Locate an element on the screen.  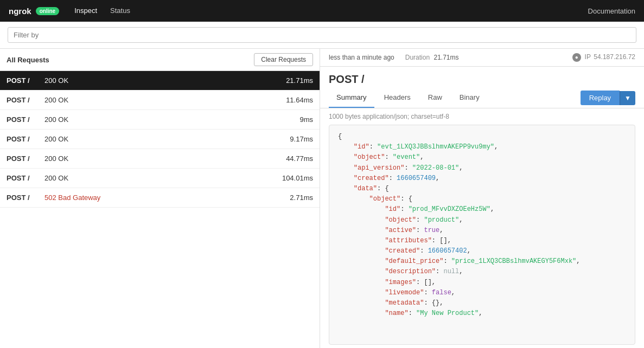
clear-requests-button: Clear Requests is located at coordinates (283, 60).